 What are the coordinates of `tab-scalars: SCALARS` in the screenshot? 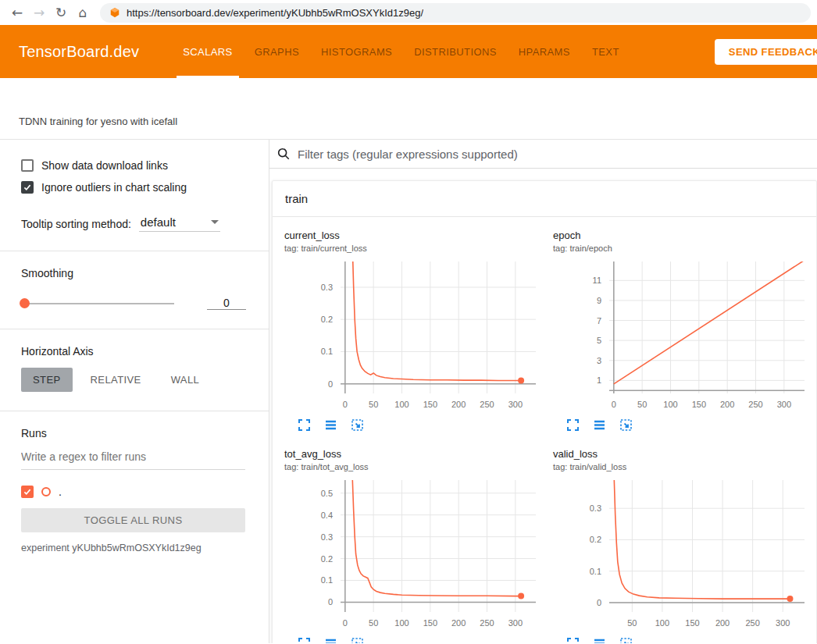 It's located at (208, 52).